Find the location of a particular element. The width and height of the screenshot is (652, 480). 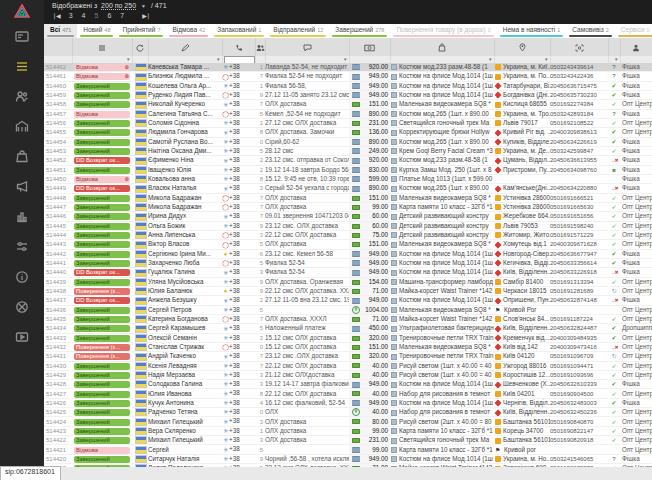

page-6: 6 is located at coordinates (109, 16).